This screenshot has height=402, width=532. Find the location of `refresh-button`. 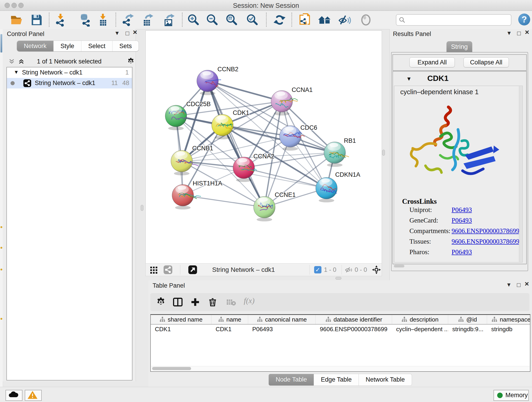

refresh-button is located at coordinates (279, 20).